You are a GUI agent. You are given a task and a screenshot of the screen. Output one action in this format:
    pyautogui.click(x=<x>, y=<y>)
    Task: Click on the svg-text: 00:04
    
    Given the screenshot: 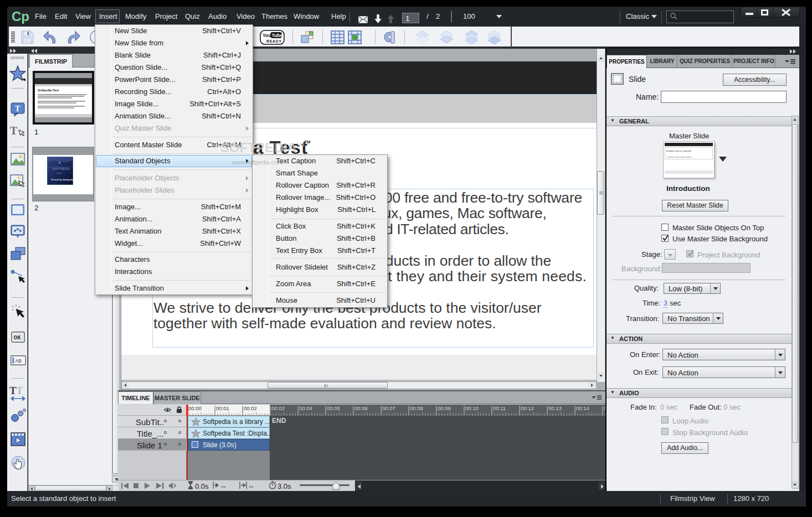 What is the action you would take?
    pyautogui.click(x=306, y=409)
    